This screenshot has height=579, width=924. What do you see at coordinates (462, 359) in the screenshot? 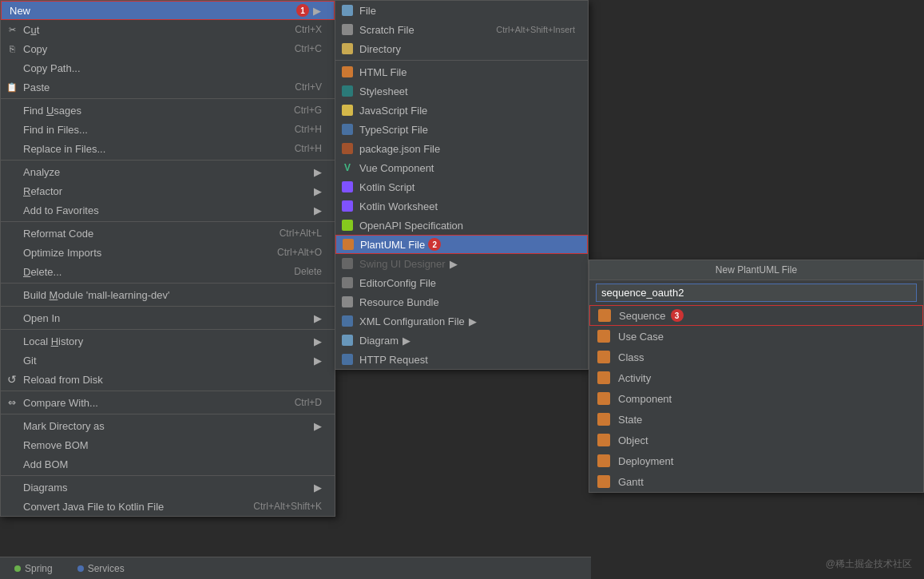
I see `submenu-item-http-request: HTTP Request` at bounding box center [462, 359].